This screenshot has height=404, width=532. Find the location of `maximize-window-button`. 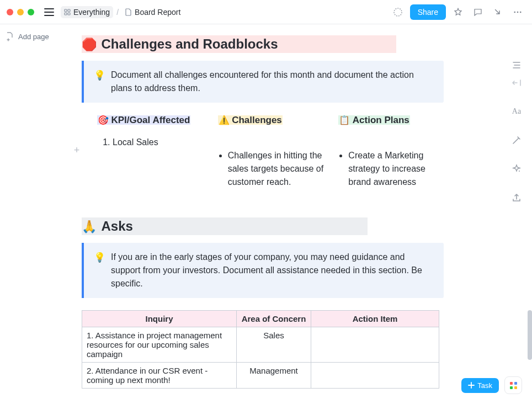

maximize-window-button is located at coordinates (31, 12).